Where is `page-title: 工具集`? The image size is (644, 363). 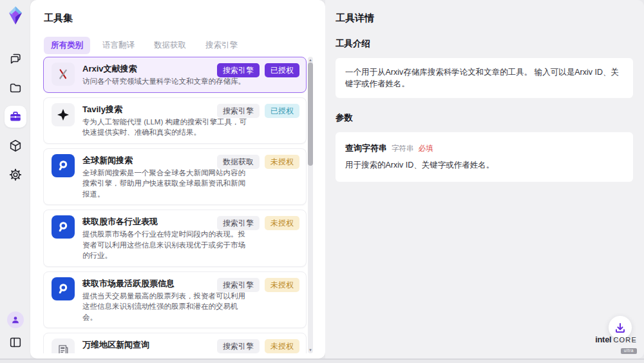
page-title: 工具集 is located at coordinates (58, 18).